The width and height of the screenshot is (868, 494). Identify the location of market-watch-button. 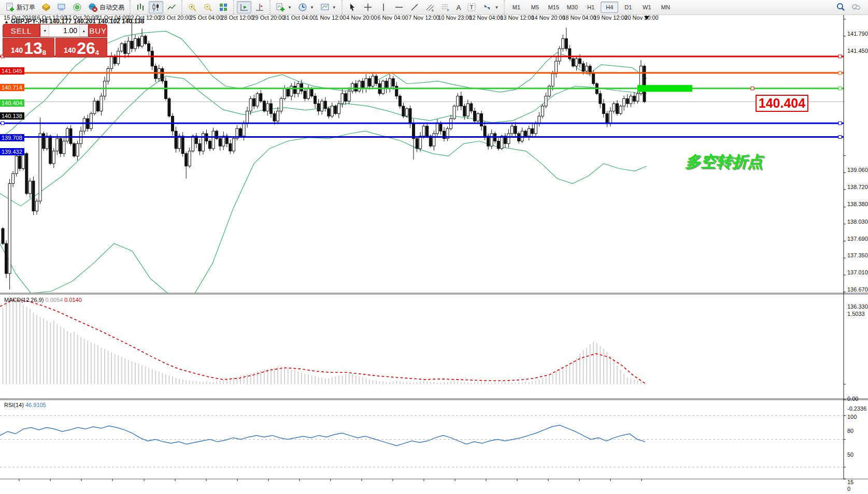
(62, 7).